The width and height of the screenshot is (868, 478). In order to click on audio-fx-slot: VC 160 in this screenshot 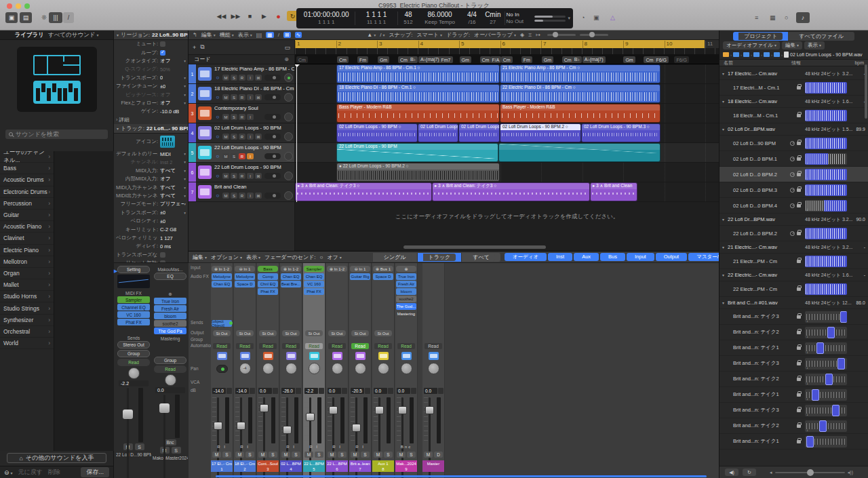, I will do `click(314, 284)`.